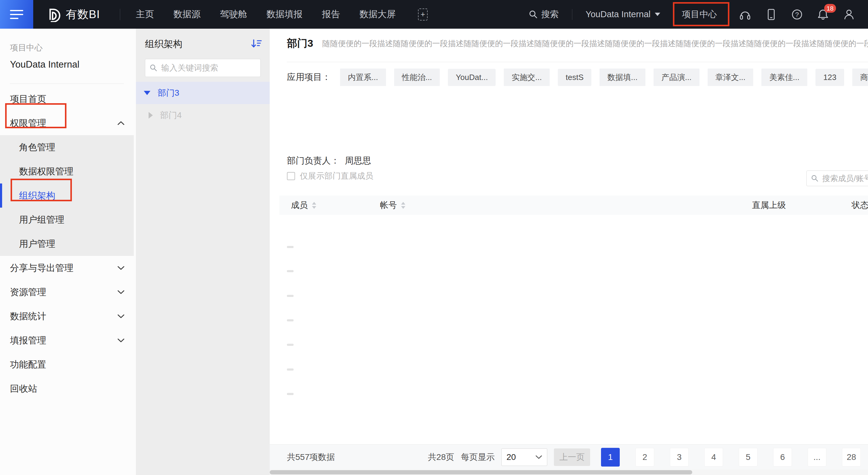 This screenshot has width=868, height=475. Describe the element at coordinates (330, 176) in the screenshot. I see `direct-members-filter: 仅展示部门直属成员` at that location.